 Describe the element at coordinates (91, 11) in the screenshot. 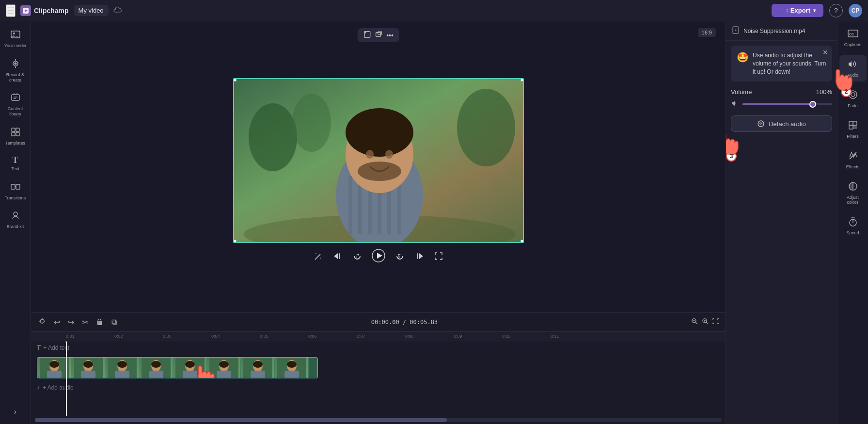

I see `video-title-btn: My video` at that location.